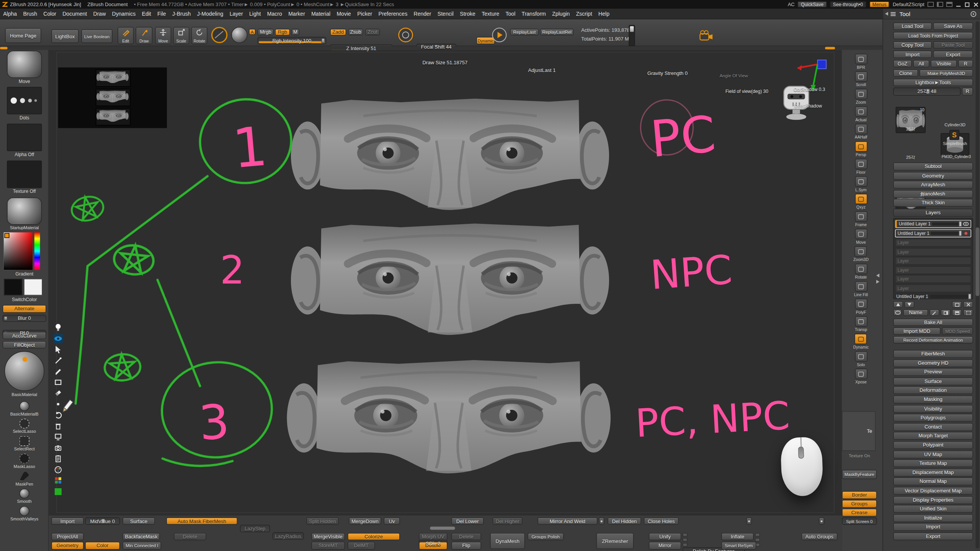 Image resolution: width=980 pixels, height=551 pixels. I want to click on mirror-button: Mirror, so click(665, 546).